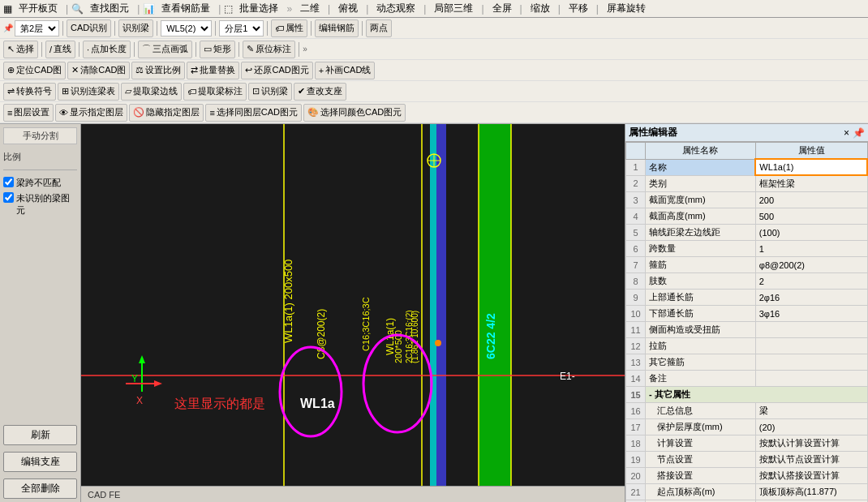 This screenshot has height=502, width=868. I want to click on origin-mark-btn: ✎ 原位标注, so click(269, 49).